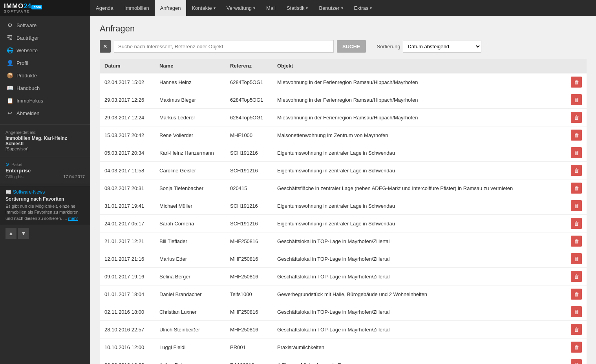 This screenshot has height=364, width=596. Describe the element at coordinates (45, 164) in the screenshot. I see `paket-label: ⊙ Paket` at that location.